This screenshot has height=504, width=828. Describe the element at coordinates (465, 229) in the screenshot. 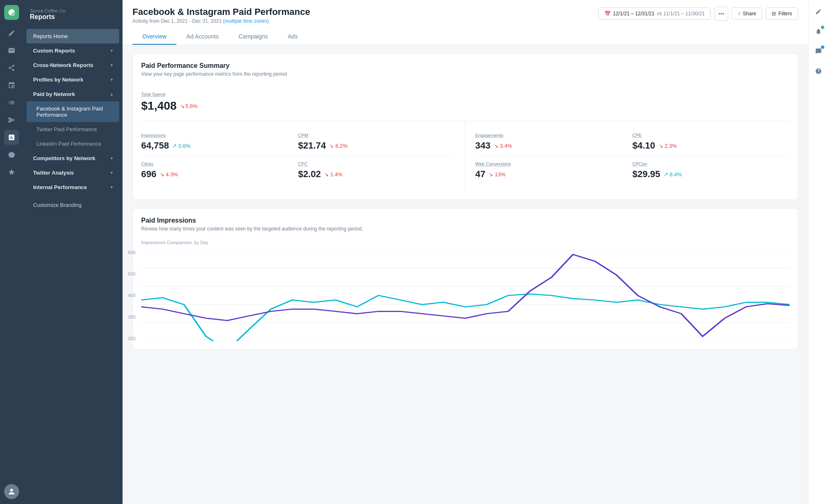

I see `impressions-card-subtitle: Review how many times your content was s…` at that location.